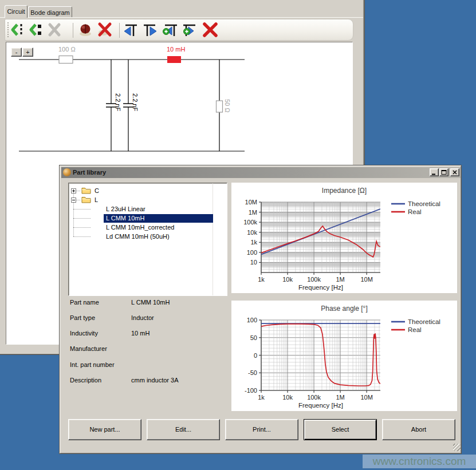 The width and height of the screenshot is (476, 470). What do you see at coordinates (89, 172) in the screenshot?
I see `part-library-title: Part library` at bounding box center [89, 172].